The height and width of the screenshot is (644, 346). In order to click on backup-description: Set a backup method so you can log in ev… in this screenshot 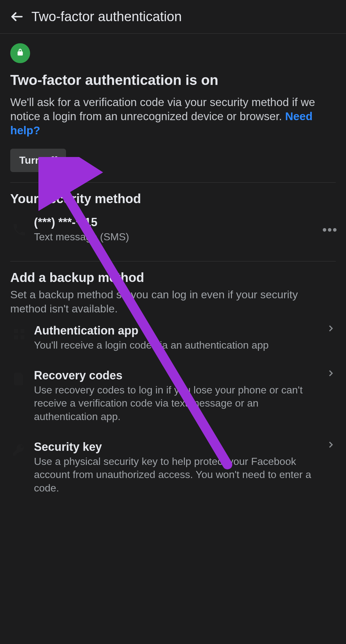, I will do `click(173, 301)`.